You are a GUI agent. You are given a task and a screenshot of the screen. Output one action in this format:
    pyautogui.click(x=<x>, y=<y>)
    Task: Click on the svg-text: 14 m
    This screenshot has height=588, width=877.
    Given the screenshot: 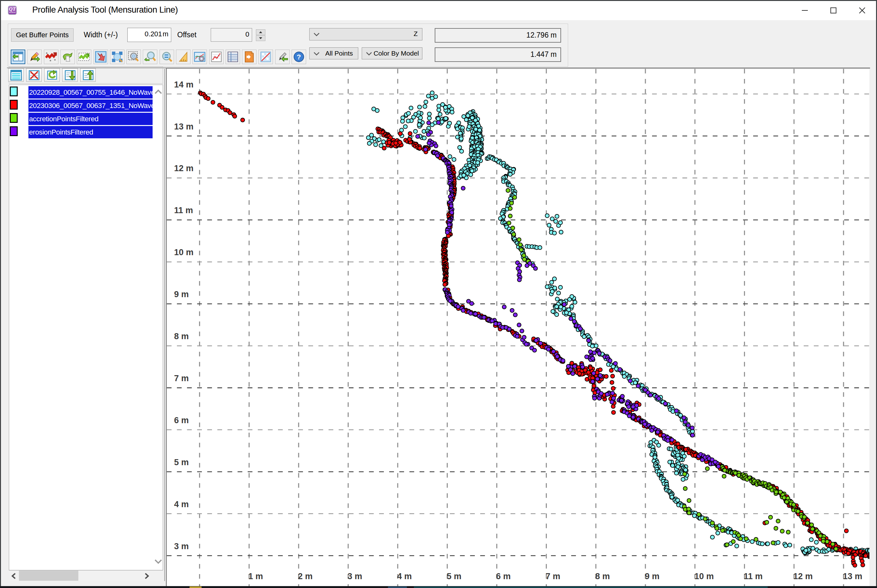 What is the action you would take?
    pyautogui.click(x=184, y=85)
    